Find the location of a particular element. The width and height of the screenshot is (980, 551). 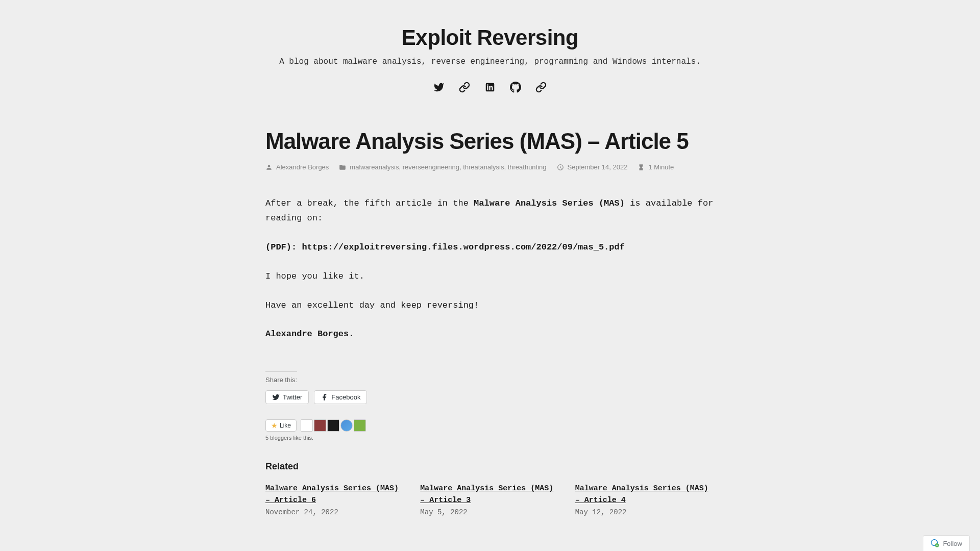

meta-date: September 14, 2022 is located at coordinates (592, 167).